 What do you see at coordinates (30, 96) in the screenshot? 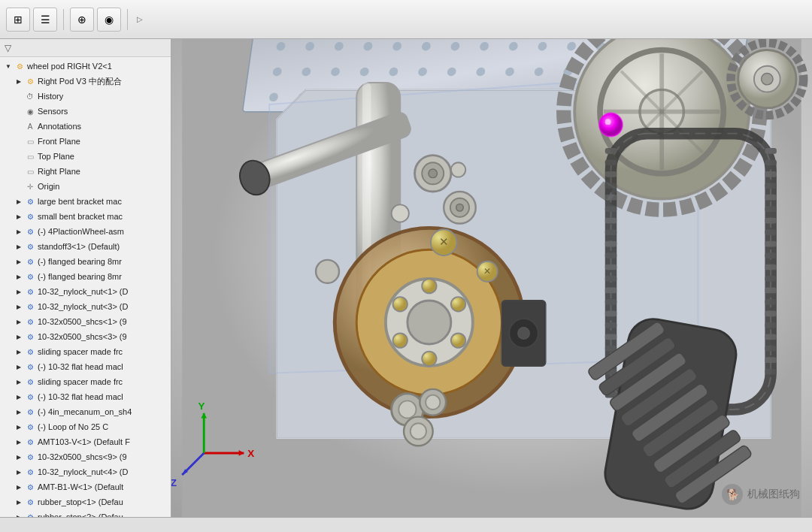
I see `tree-item-icon-history: ⏱` at bounding box center [30, 96].